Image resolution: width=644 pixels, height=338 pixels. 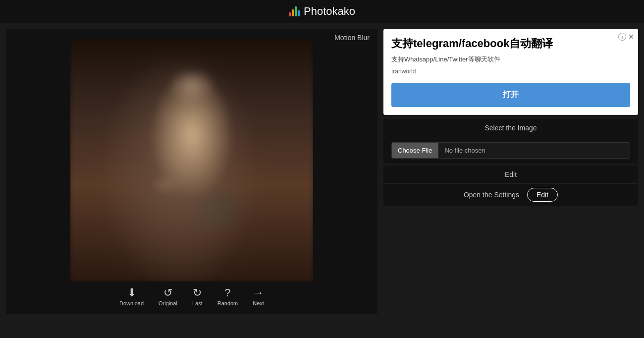 I want to click on file-input-wrapper: Choose File No file chosen, so click(x=511, y=151).